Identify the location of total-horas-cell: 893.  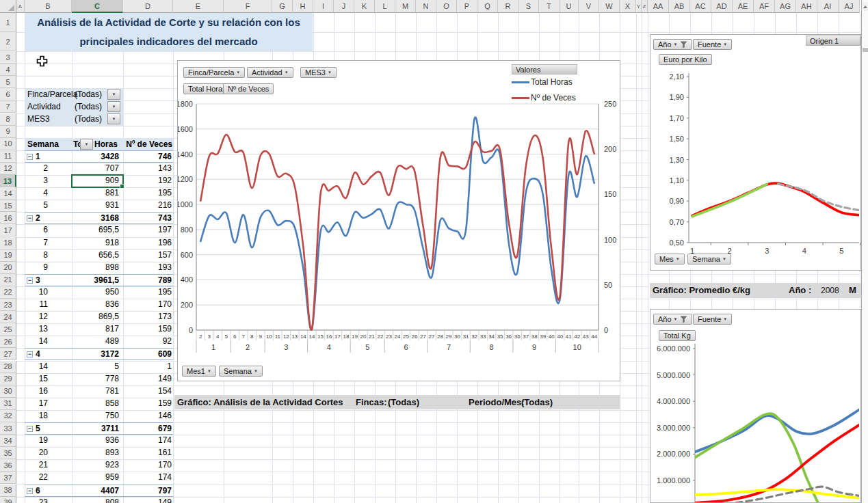
(96, 452).